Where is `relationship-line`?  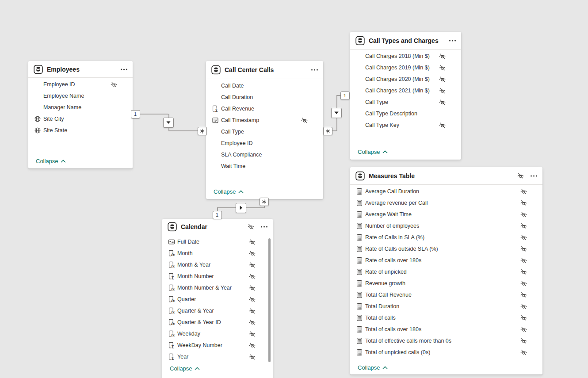
relationship-line is located at coordinates (184, 131).